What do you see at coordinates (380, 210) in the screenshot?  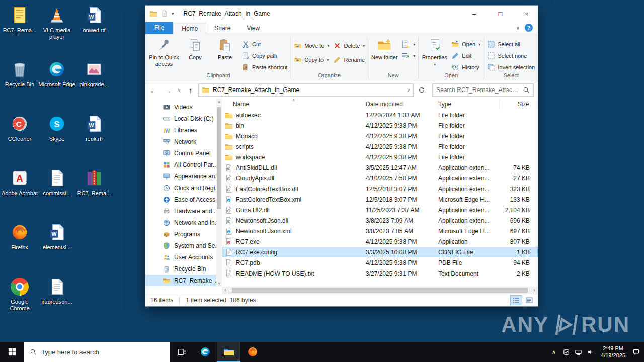 I see `file-row-guna-ui2-dll: Guna.UI2.dll11/25/2023 7:37 AMApplicatio…` at bounding box center [380, 210].